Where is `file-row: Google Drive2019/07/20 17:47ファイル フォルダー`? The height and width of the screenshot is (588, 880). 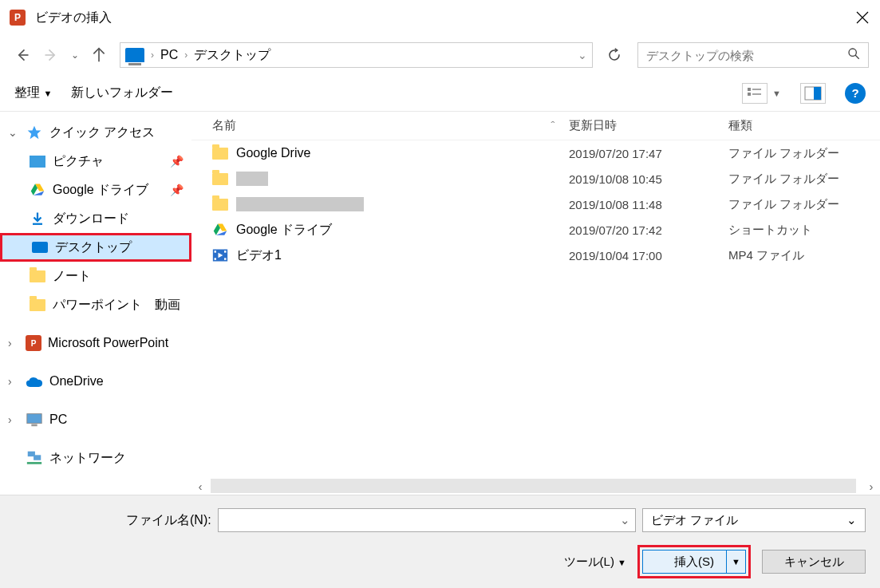 file-row: Google Drive2019/07/20 17:47ファイル フォルダー is located at coordinates (536, 153).